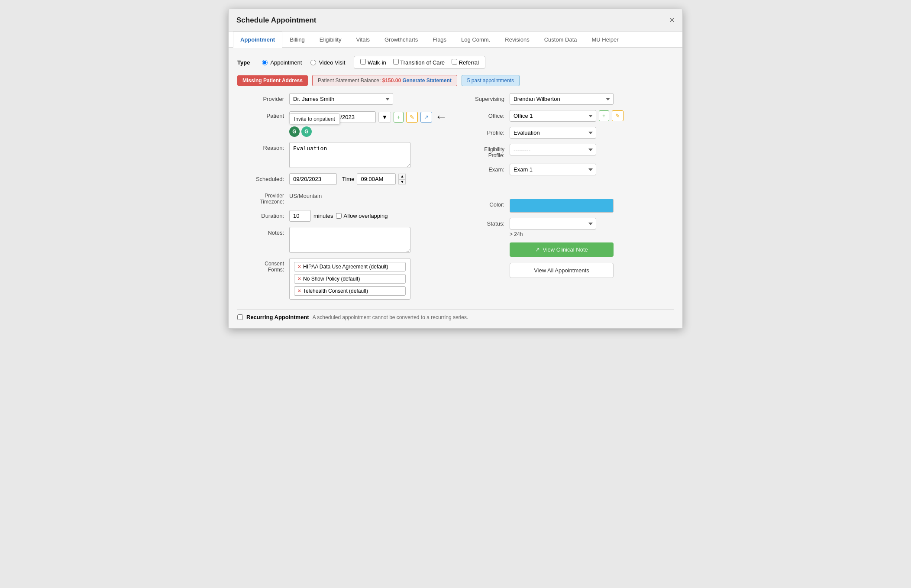 This screenshot has height=588, width=911. Describe the element at coordinates (282, 62) in the screenshot. I see `type-appointment-radio: Appointment` at that location.